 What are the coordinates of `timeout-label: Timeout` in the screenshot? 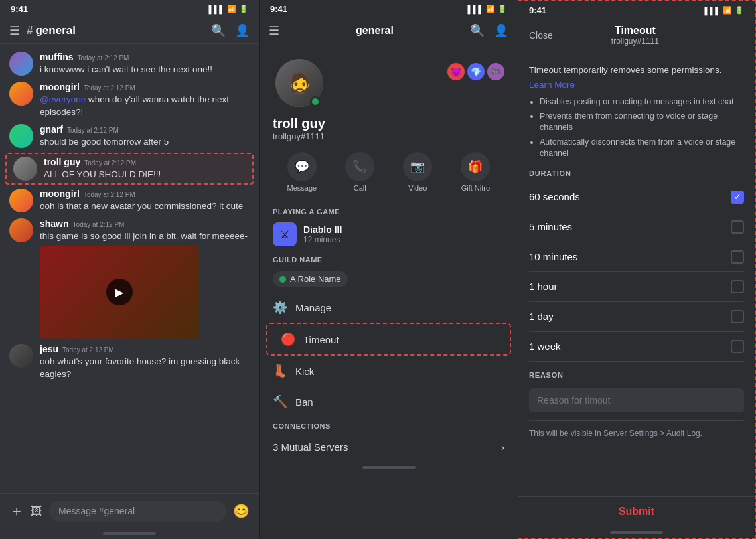 It's located at (321, 340).